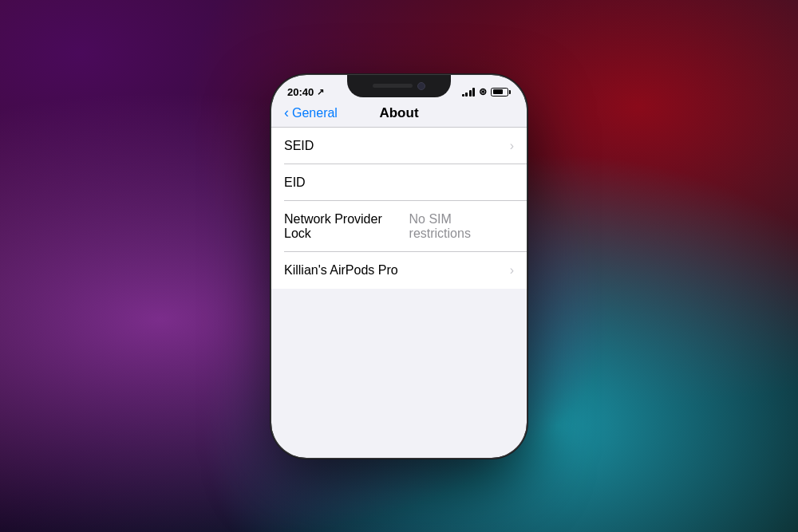  Describe the element at coordinates (399, 115) in the screenshot. I see `navigation-bar: ‹ General About` at that location.